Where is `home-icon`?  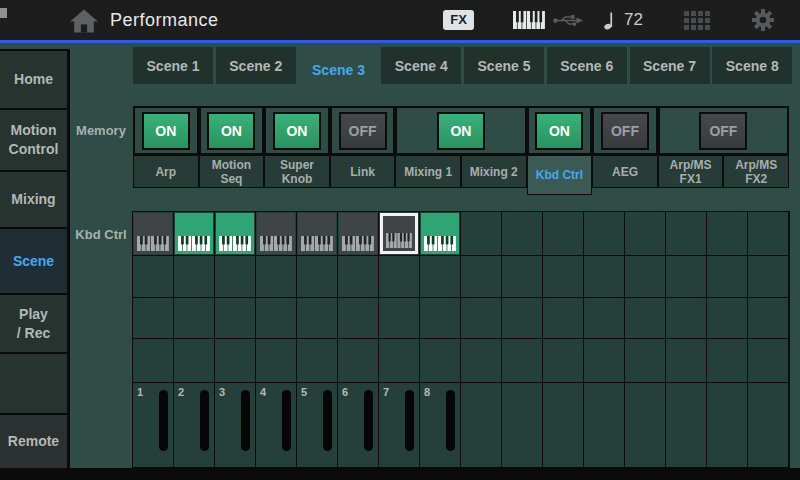 home-icon is located at coordinates (84, 21).